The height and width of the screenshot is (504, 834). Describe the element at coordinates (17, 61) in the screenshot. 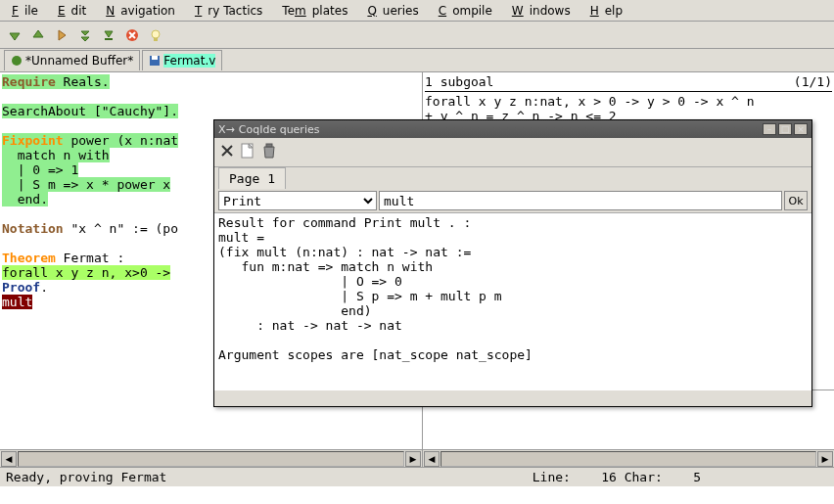

I see `unsaved-dot-icon` at that location.